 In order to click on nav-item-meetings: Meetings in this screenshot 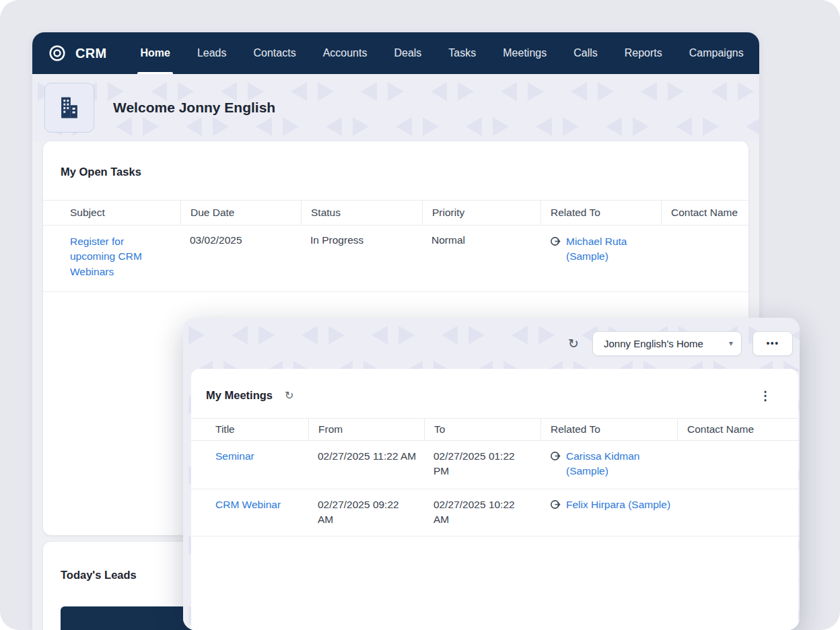, I will do `click(525, 53)`.